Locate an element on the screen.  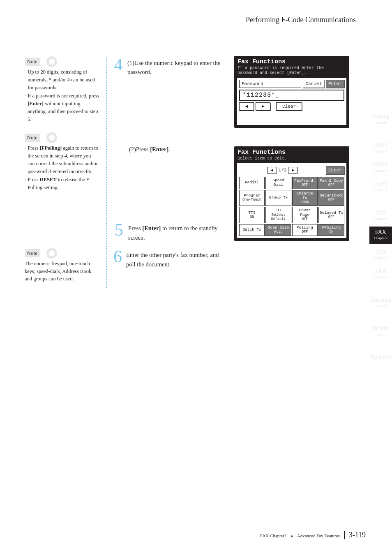
lcd-function-cell: Cover PageOFF is located at coordinates (305, 215).